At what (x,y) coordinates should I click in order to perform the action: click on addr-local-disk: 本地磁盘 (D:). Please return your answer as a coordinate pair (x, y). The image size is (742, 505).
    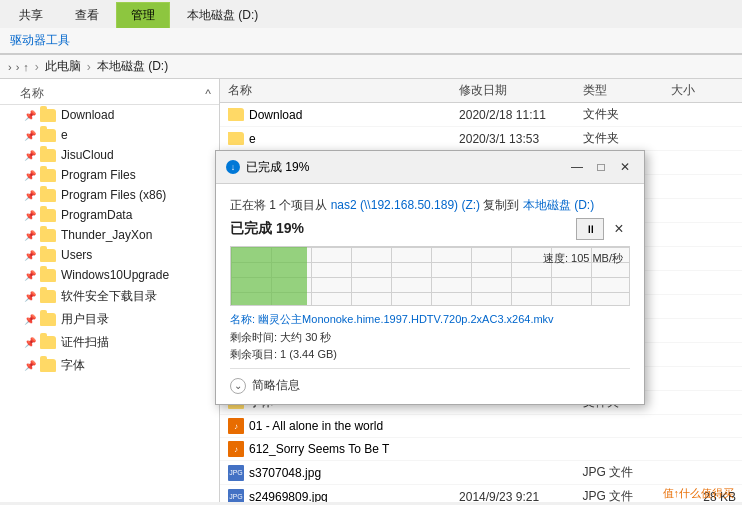
    Looking at the image, I should click on (132, 66).